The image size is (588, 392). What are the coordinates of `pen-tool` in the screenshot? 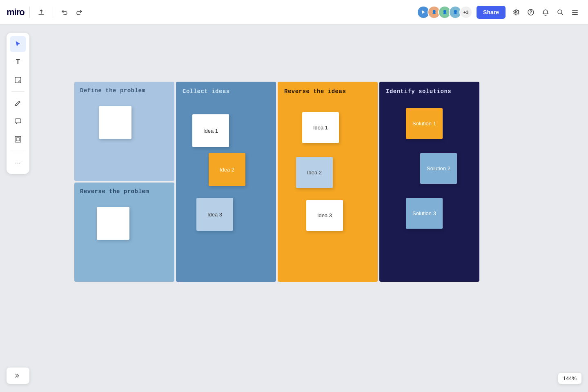 It's located at (18, 103).